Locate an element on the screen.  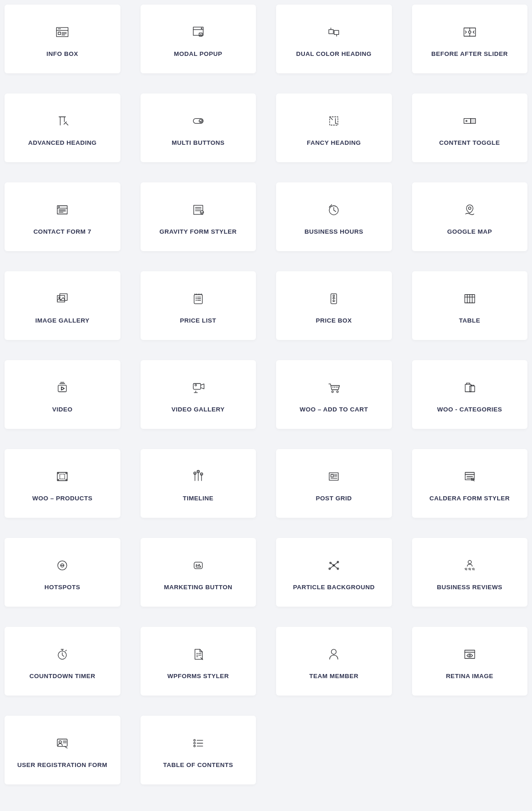
info-box-icon is located at coordinates (62, 32).